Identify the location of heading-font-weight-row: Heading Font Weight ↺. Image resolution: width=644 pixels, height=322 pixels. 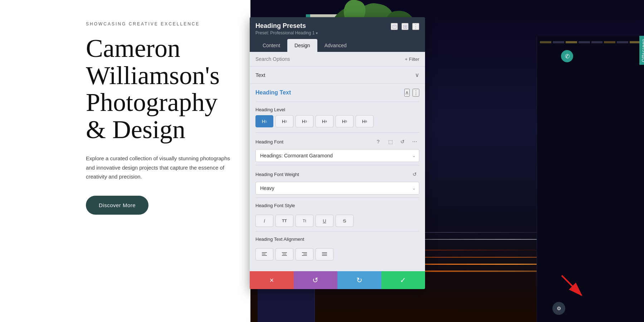
(337, 174).